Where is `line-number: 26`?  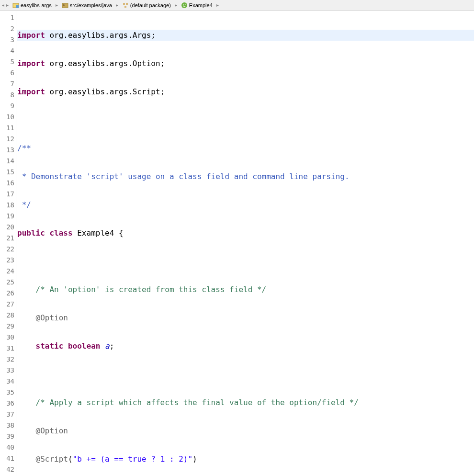 line-number: 26 is located at coordinates (8, 293).